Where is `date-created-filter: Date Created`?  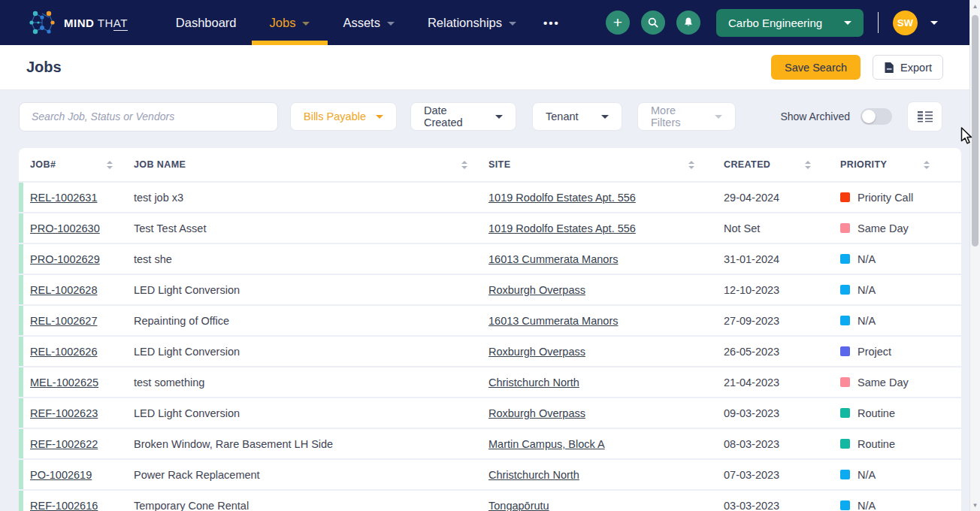 date-created-filter: Date Created is located at coordinates (463, 116).